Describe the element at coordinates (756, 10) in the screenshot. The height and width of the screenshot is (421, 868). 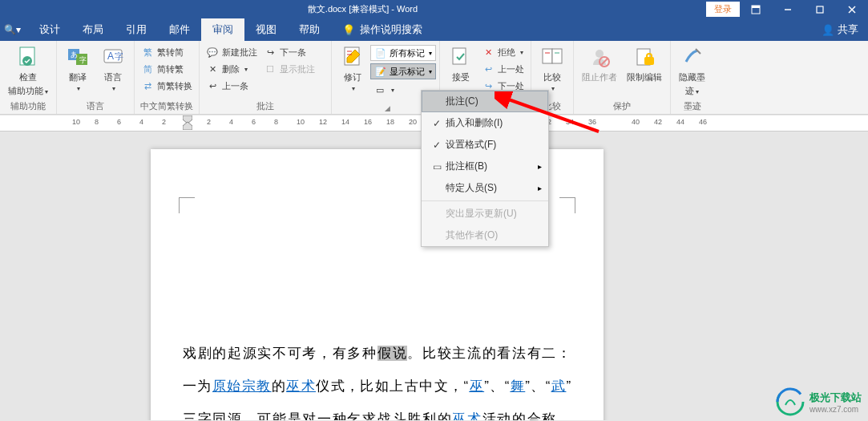
I see `ribbon-display-options` at that location.